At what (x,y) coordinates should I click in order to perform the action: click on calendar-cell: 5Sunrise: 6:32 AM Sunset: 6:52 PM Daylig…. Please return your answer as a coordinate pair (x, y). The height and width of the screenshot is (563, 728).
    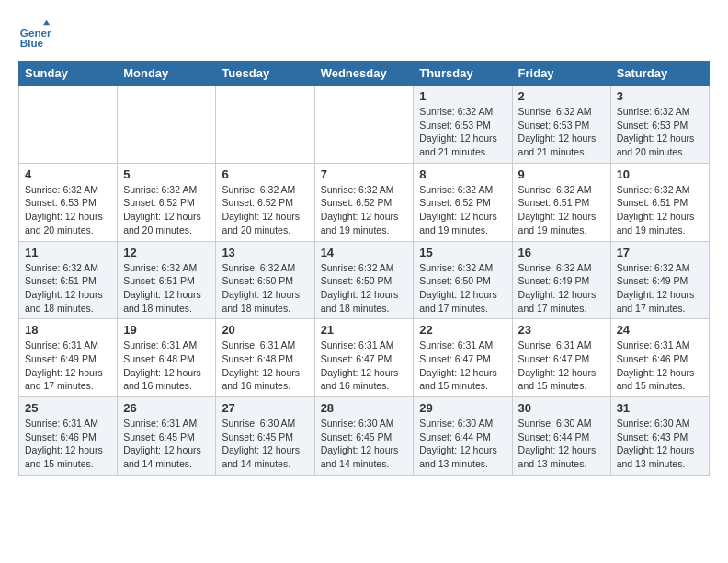
    Looking at the image, I should click on (167, 202).